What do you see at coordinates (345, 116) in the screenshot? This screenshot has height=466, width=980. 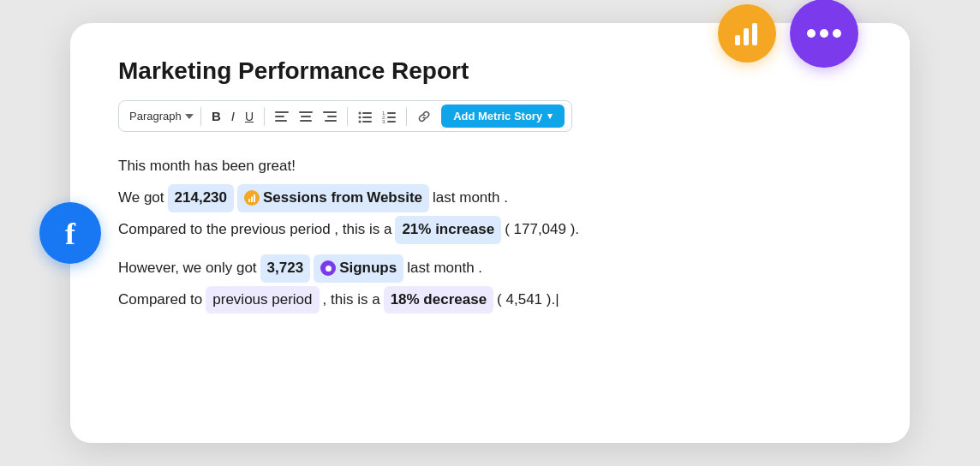 I see `toolbar: Paragraph B I U 1.2.3.` at bounding box center [345, 116].